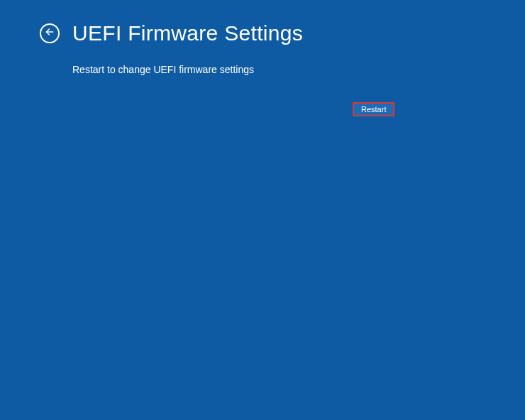  Describe the element at coordinates (187, 33) in the screenshot. I see `page-title: UEFI Firmware Settings` at that location.